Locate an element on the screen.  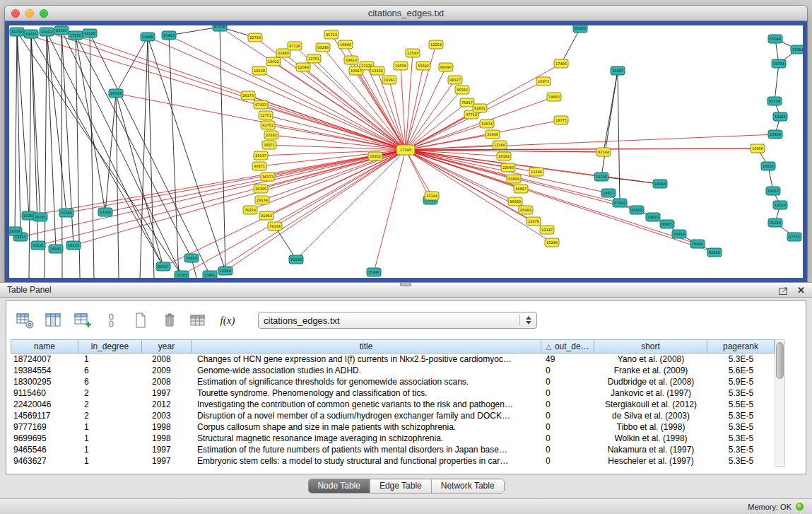
column-header-short: short is located at coordinates (651, 346).